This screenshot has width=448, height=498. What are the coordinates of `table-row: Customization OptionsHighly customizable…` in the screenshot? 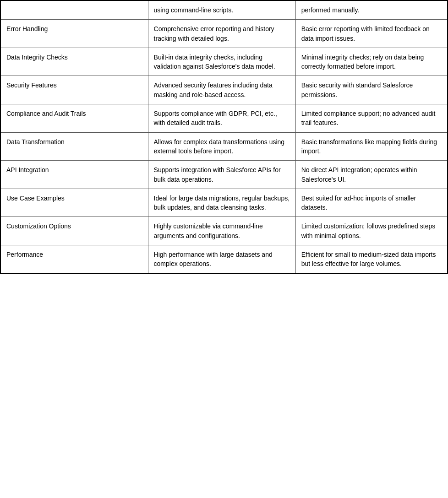 It's located at (224, 231).